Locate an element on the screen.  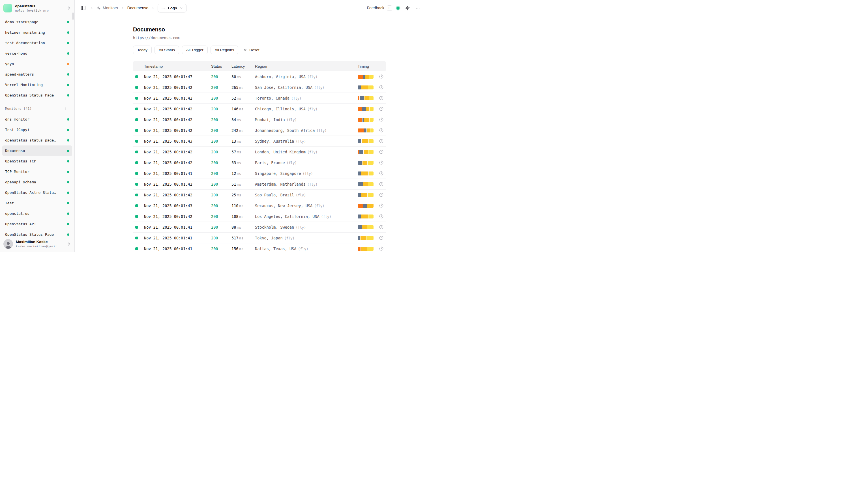
sidebar-scrollbar is located at coordinates (73, 16).